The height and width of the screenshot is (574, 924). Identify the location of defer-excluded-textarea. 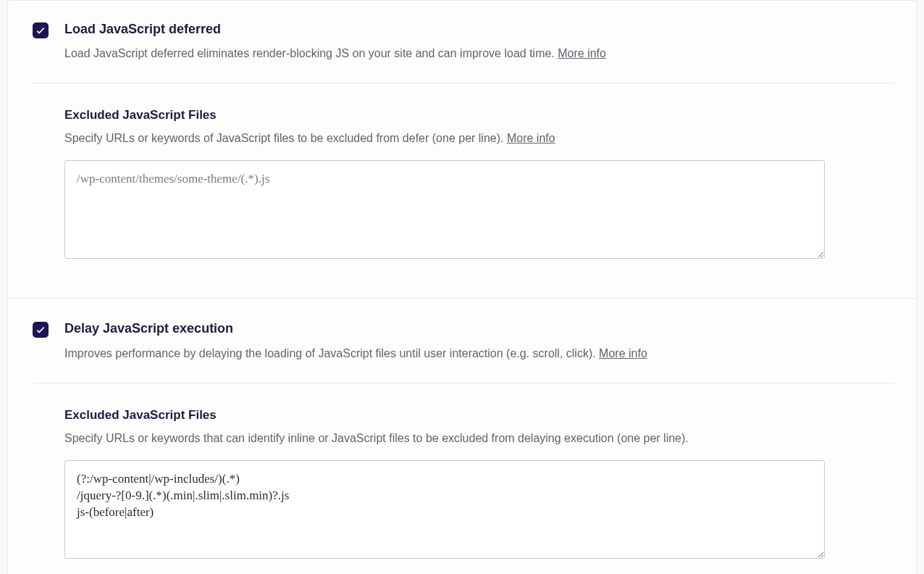
(445, 209).